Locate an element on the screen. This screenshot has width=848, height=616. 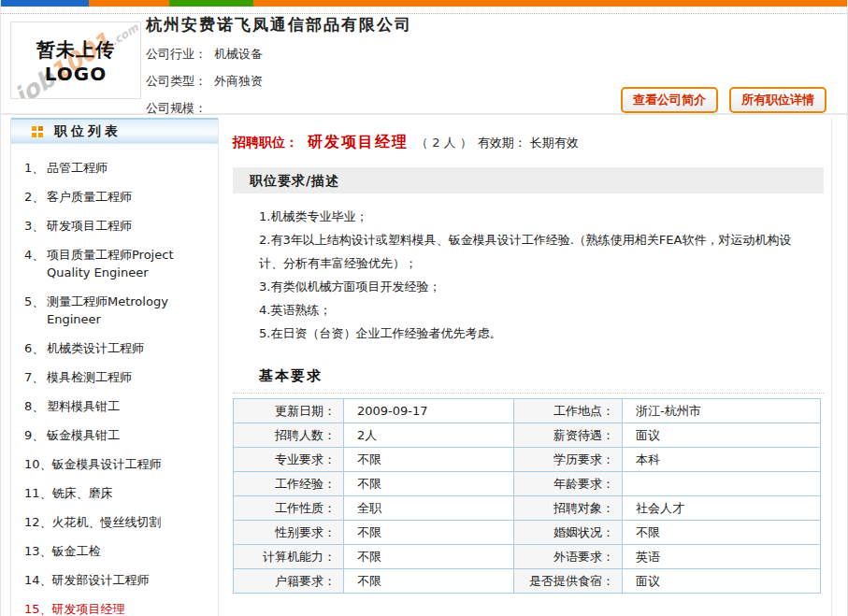
sidebar-item-label: 钣金模具钳工 is located at coordinates (83, 436).